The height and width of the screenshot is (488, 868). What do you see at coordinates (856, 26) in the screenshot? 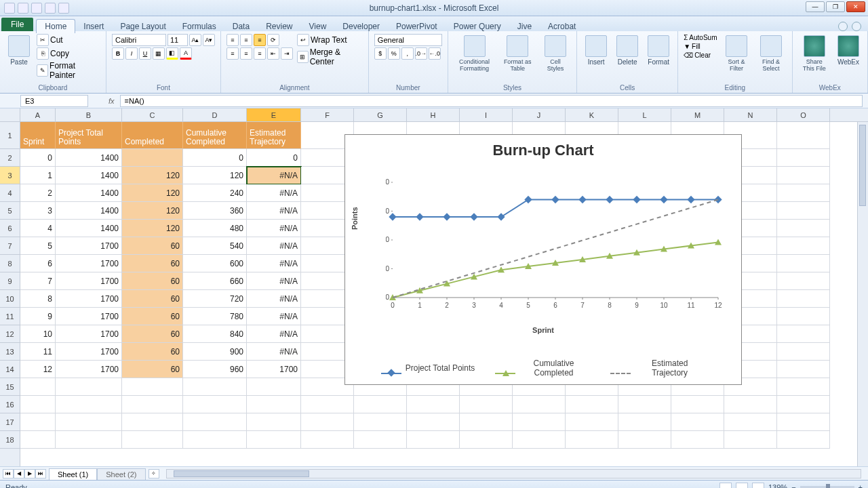
I see `help-icon` at bounding box center [856, 26].